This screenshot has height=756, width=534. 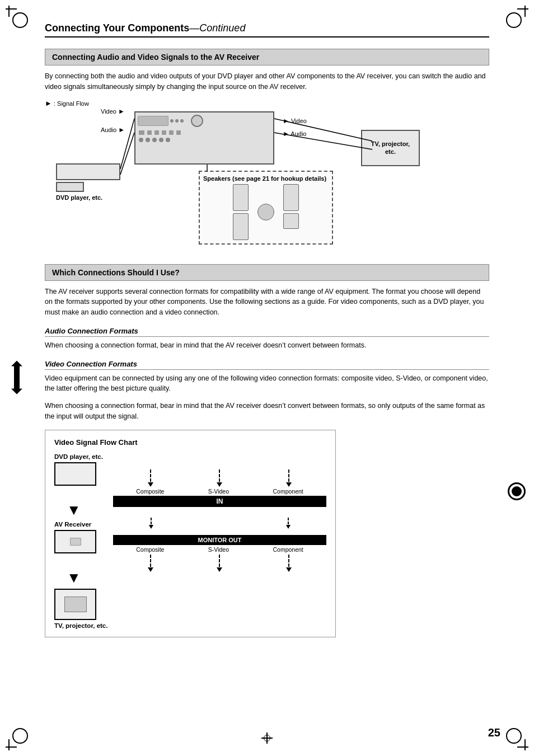 What do you see at coordinates (266, 208) in the screenshot?
I see `speakers-unit: Speakers (see page 21 for hookup details…` at bounding box center [266, 208].